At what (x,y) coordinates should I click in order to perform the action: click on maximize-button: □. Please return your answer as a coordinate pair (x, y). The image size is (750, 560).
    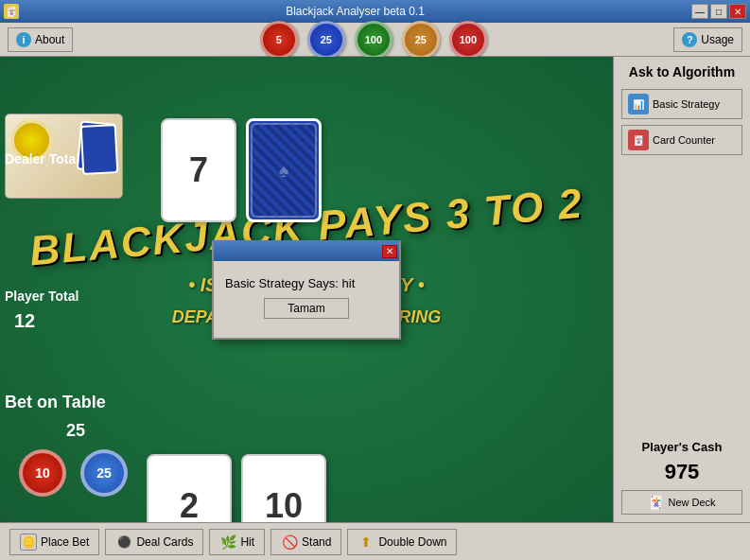
    Looking at the image, I should click on (719, 11).